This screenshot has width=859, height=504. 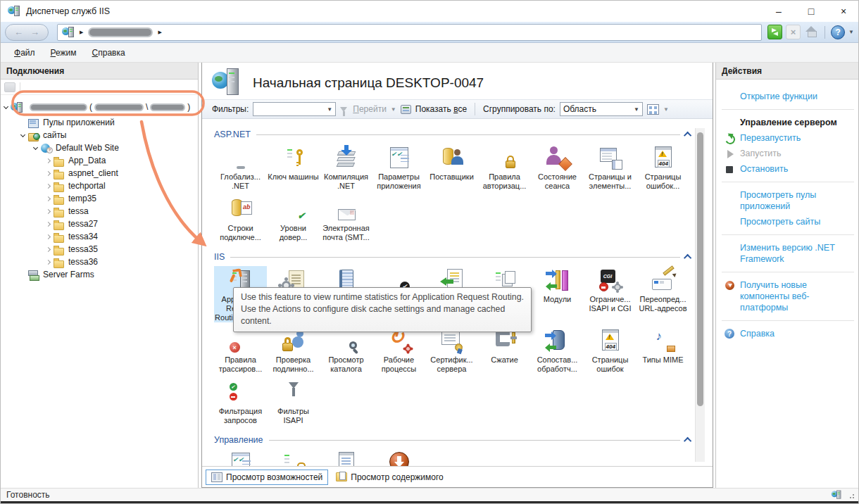 I want to click on feature-tile: Модули, so click(x=558, y=294).